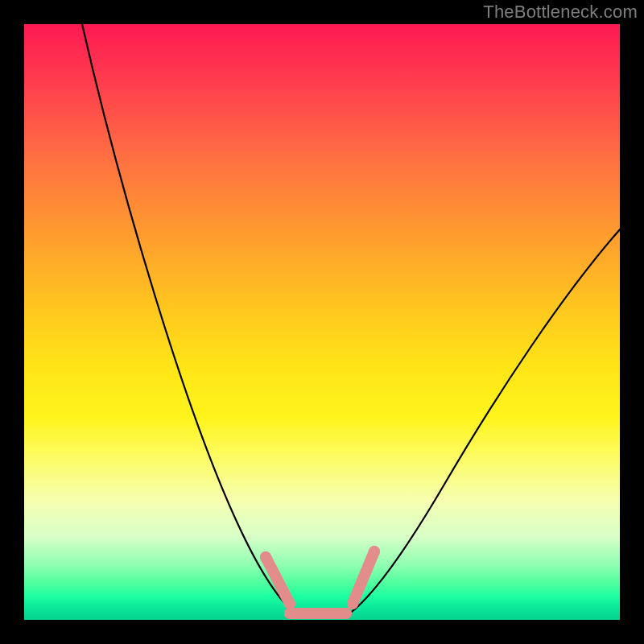 The width and height of the screenshot is (644, 644). What do you see at coordinates (346, 613) in the screenshot?
I see `highlight-dot-floor-right` at bounding box center [346, 613].